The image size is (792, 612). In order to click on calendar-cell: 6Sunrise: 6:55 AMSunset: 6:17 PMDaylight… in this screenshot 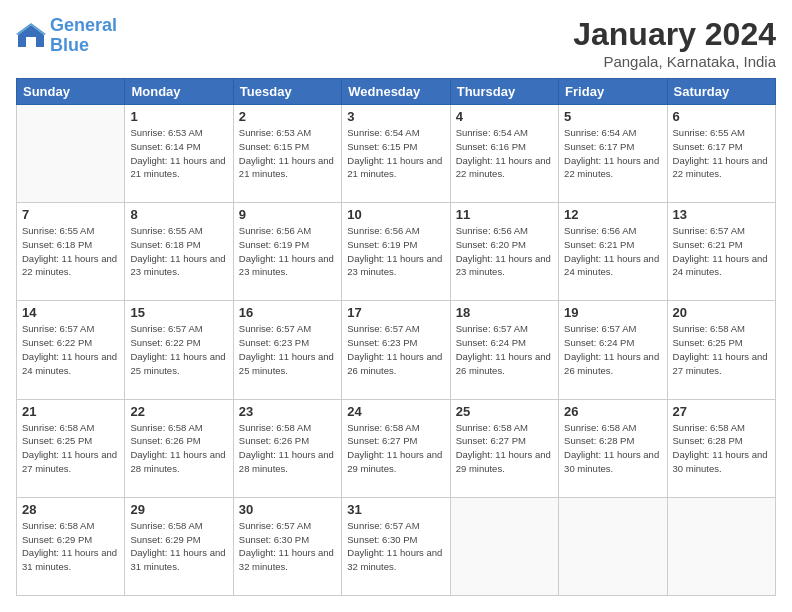, I will do `click(721, 154)`.